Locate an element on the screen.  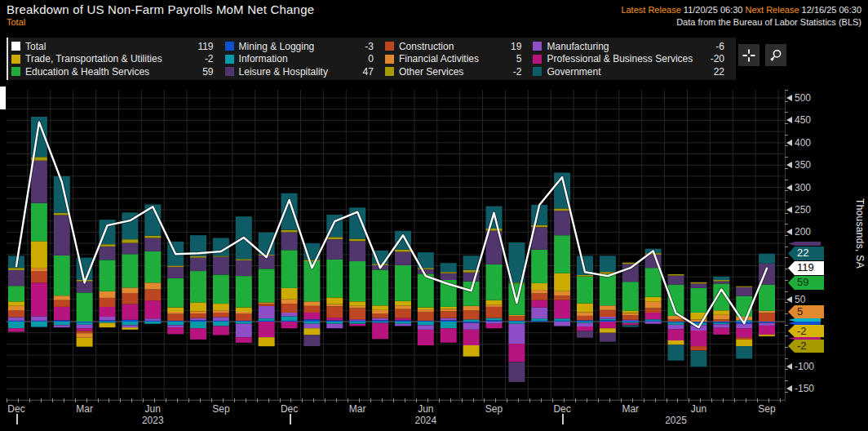
page-title: Breakdown of US Non-Farm Payrolls MoM Ne… is located at coordinates (160, 10).